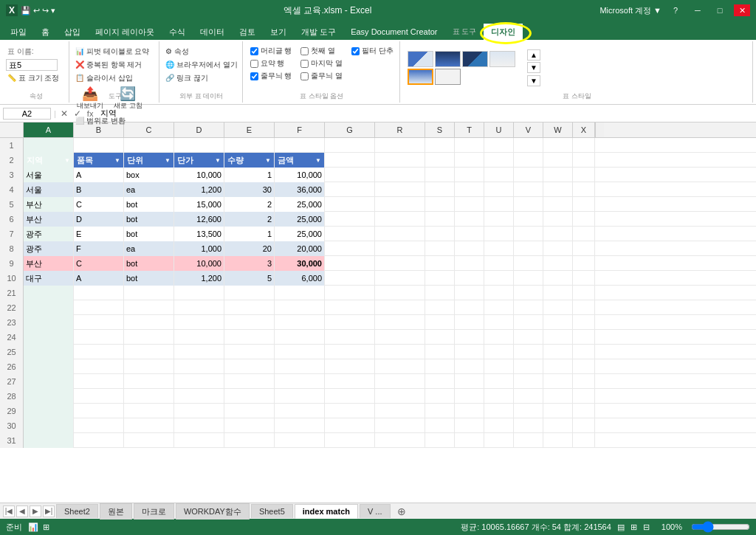 Image resolution: width=756 pixels, height=535 pixels. What do you see at coordinates (584, 322) in the screenshot?
I see `cell-X23` at bounding box center [584, 322].